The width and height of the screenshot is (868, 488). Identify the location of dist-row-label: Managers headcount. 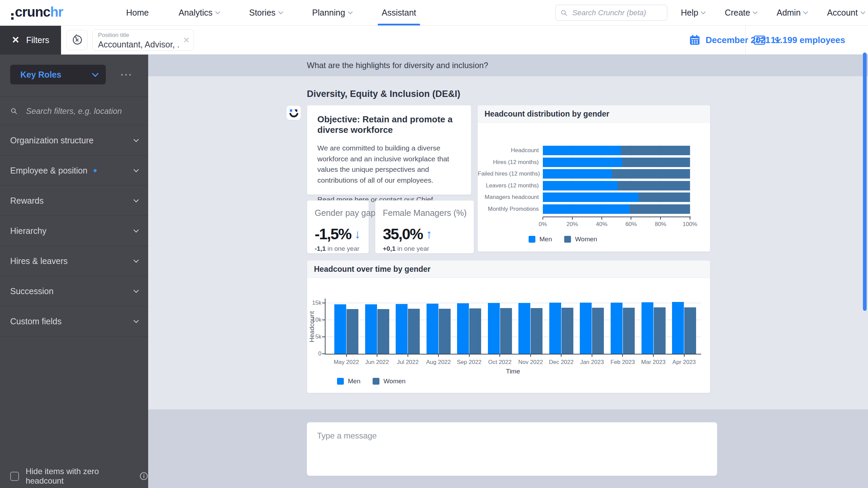
(508, 197).